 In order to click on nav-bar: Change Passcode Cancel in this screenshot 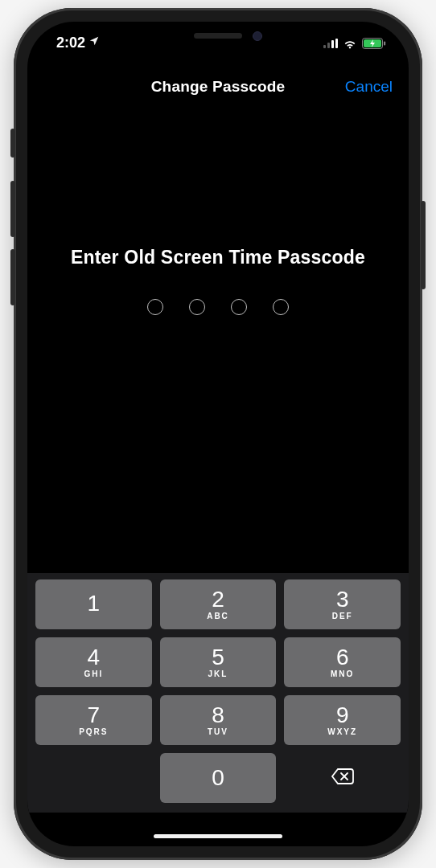, I will do `click(218, 87)`.